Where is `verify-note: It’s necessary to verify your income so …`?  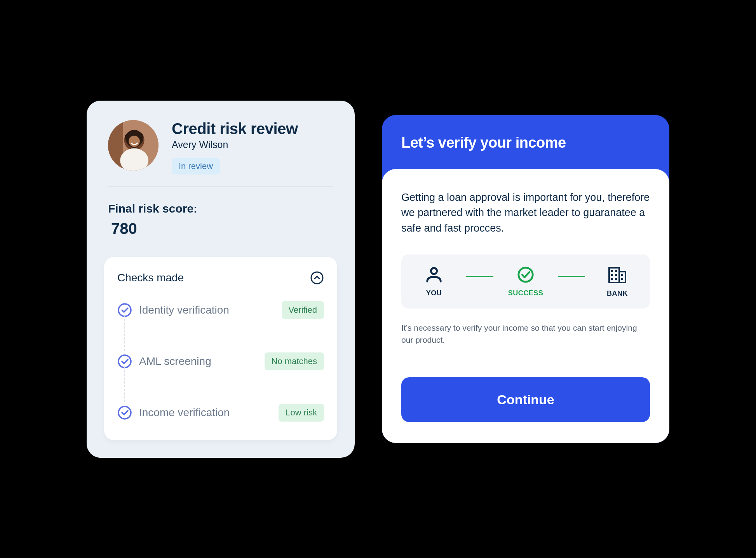
verify-note: It’s necessary to verify your income so … is located at coordinates (526, 334).